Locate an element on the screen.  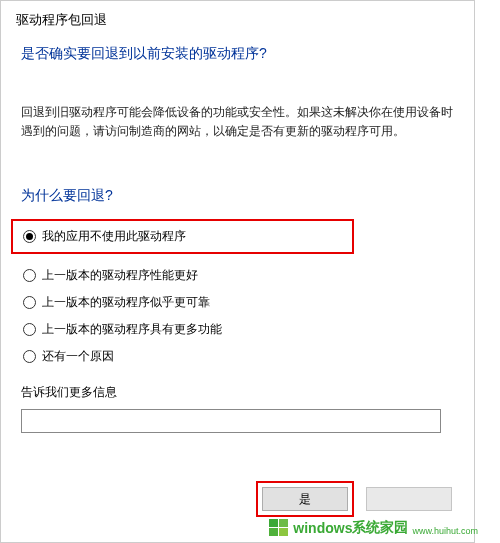
reason-option-other: 还有一个原因 is located at coordinates (238, 356).